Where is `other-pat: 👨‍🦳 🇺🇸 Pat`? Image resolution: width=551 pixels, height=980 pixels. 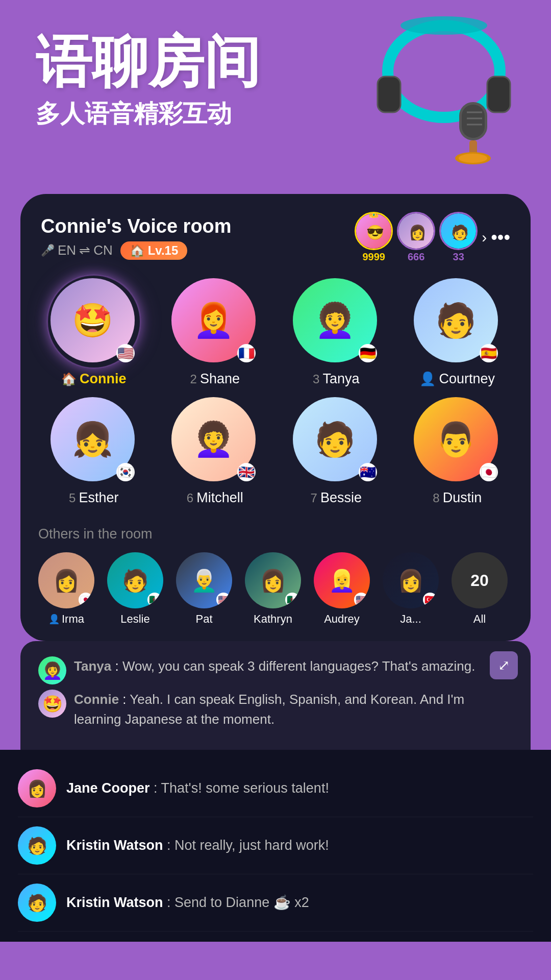
other-pat: 👨‍🦳 🇺🇸 Pat is located at coordinates (204, 589).